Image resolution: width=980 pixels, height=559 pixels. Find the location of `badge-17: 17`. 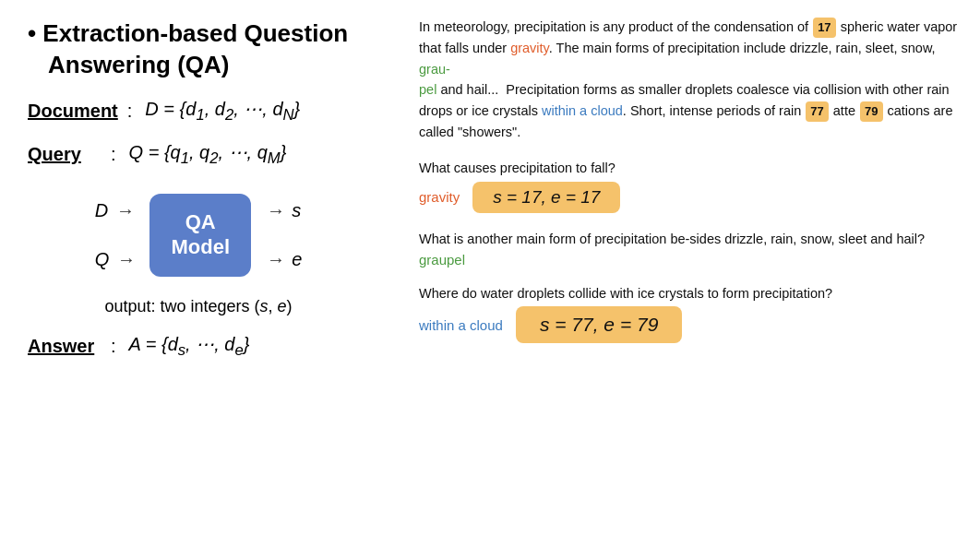

badge-17: 17 is located at coordinates (824, 28).